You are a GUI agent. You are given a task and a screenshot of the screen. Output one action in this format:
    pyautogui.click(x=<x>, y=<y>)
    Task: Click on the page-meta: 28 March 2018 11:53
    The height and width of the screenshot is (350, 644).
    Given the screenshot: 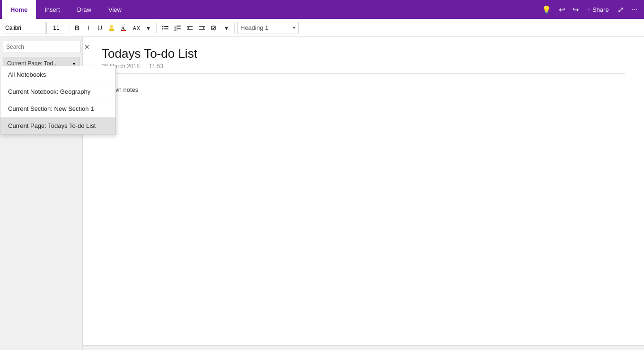 What is the action you would take?
    pyautogui.click(x=363, y=68)
    